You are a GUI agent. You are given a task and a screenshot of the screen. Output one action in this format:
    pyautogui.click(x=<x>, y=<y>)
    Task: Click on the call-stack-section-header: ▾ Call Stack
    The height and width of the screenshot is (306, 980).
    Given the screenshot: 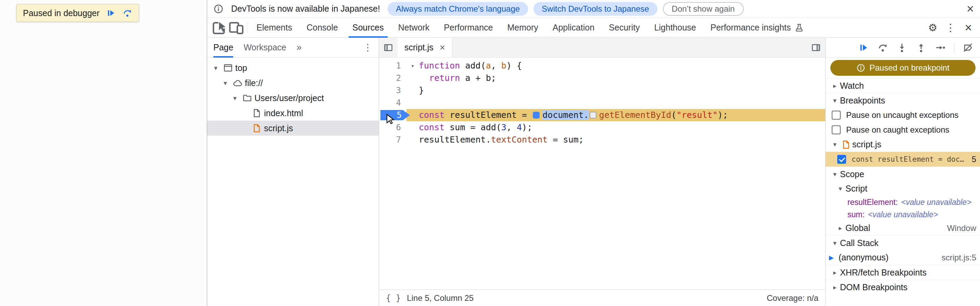 What is the action you would take?
    pyautogui.click(x=903, y=243)
    